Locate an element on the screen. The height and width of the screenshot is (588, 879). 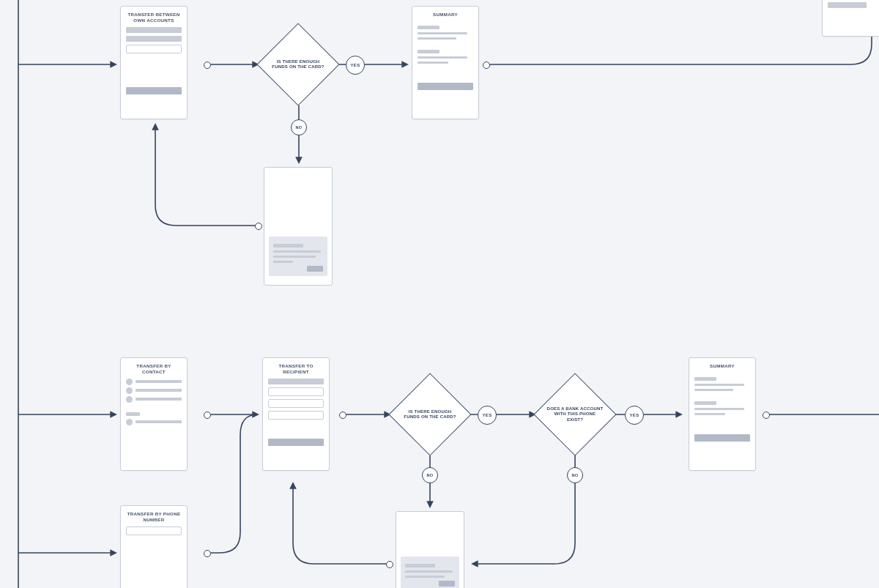
decision-label: DOES A BANK ACCOUNT WITH THIS PHONE EXIS… is located at coordinates (575, 414).